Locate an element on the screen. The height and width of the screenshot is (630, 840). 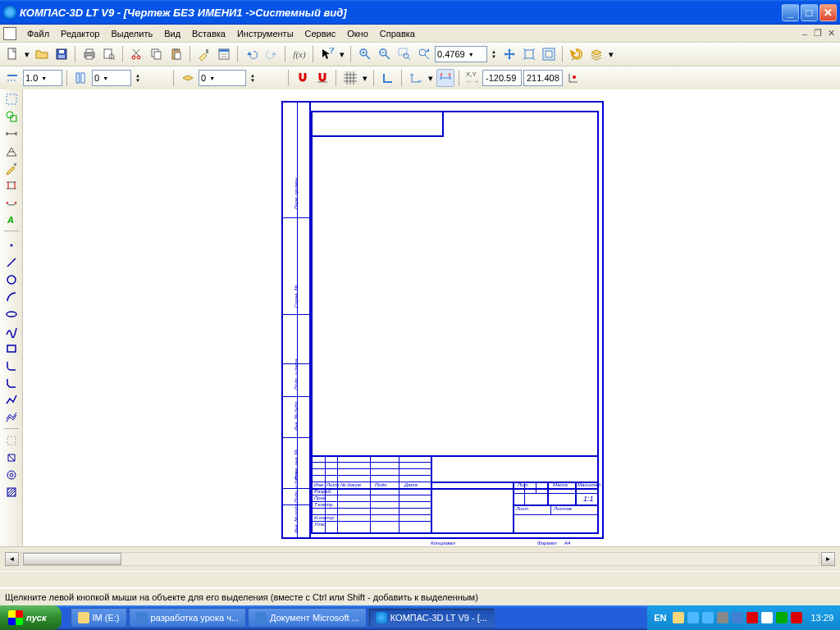
zoom-combo: 0.4769▼ is located at coordinates (461, 54).